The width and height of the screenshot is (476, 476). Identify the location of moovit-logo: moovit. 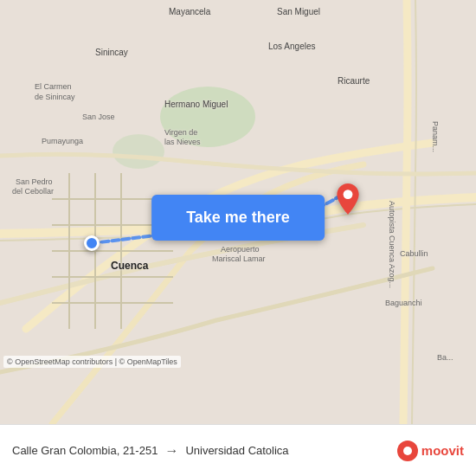
(431, 451).